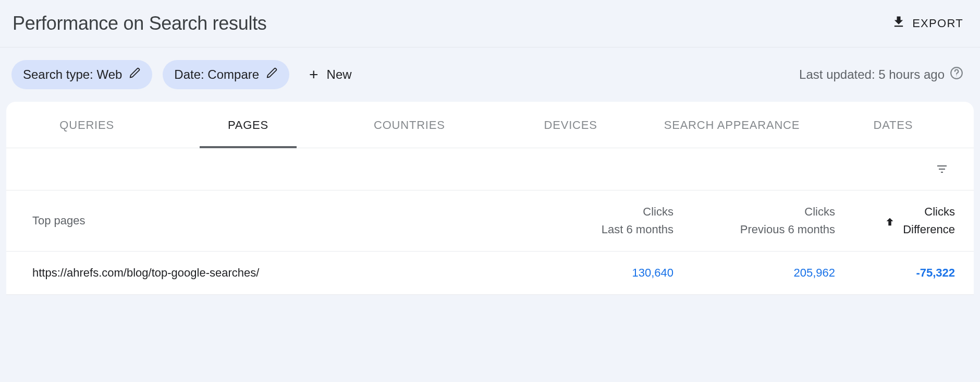  Describe the element at coordinates (895, 273) in the screenshot. I see `cell-clicks-diff: -75,322` at that location.